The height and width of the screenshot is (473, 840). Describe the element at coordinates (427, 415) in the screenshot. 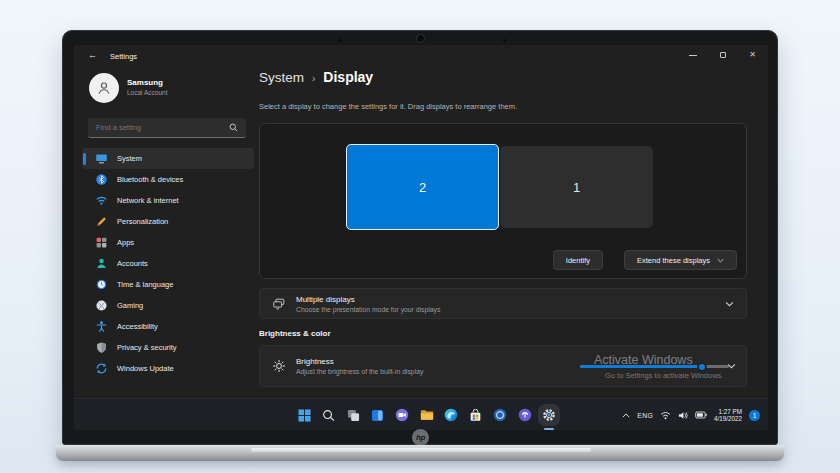

I see `file-explorer-button` at that location.